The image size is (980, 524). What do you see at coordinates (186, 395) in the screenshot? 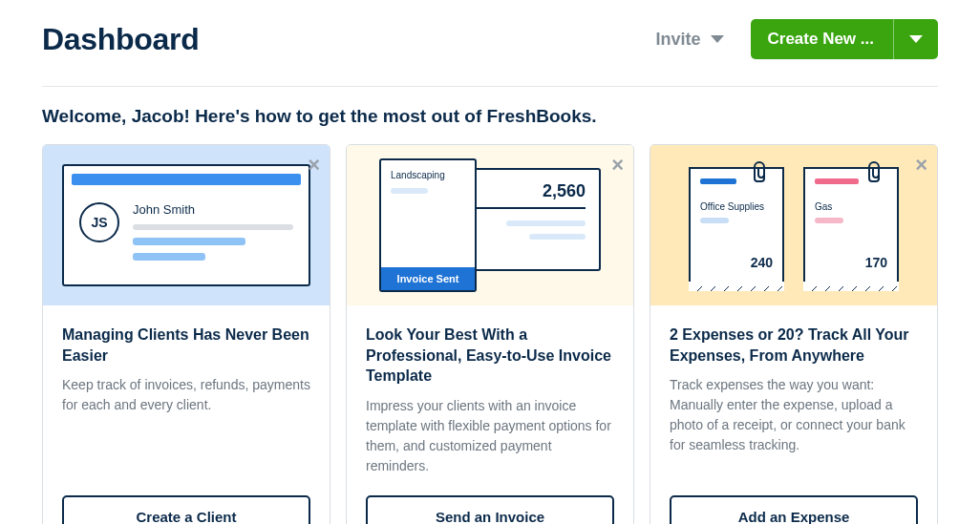
I see `card-desc: Keep track of invoices, refunds, payment…` at bounding box center [186, 395].